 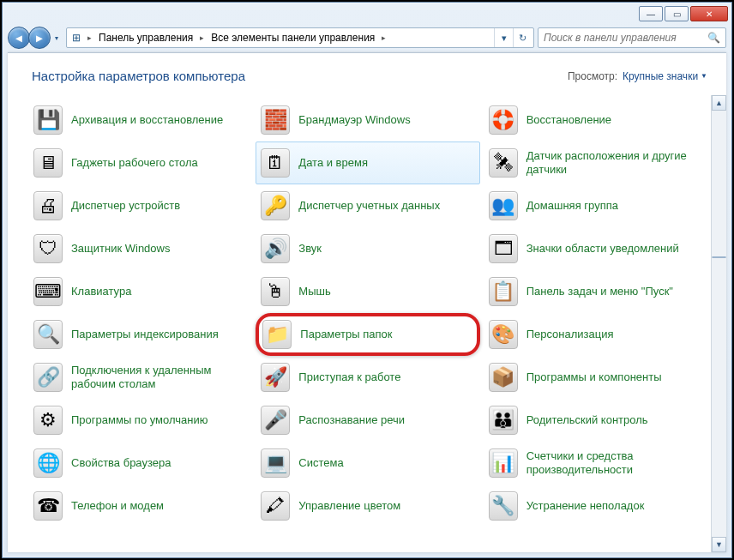 What do you see at coordinates (719, 103) in the screenshot?
I see `scroll-up-button: ▲` at bounding box center [719, 103].